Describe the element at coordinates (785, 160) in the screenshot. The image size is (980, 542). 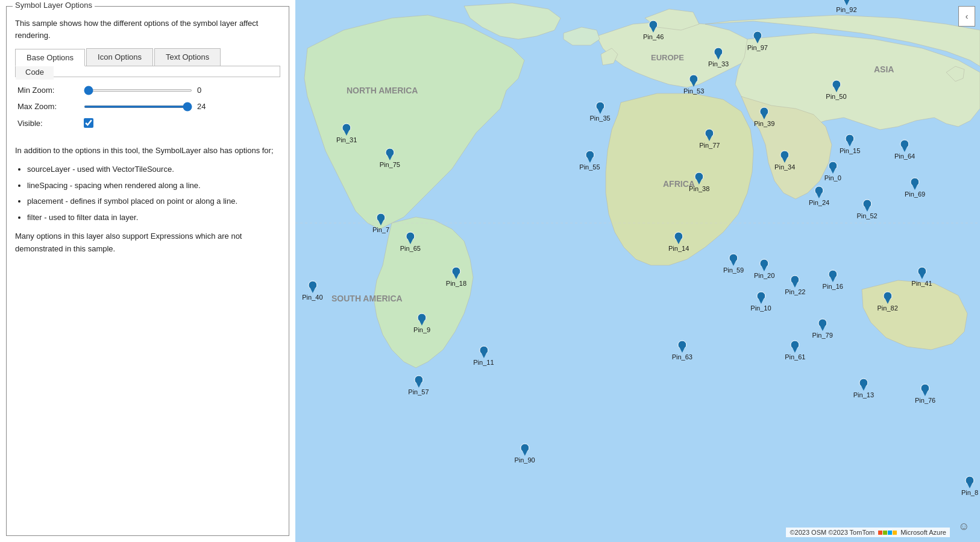
I see `map-pin-Pin_34: Pin_34` at that location.